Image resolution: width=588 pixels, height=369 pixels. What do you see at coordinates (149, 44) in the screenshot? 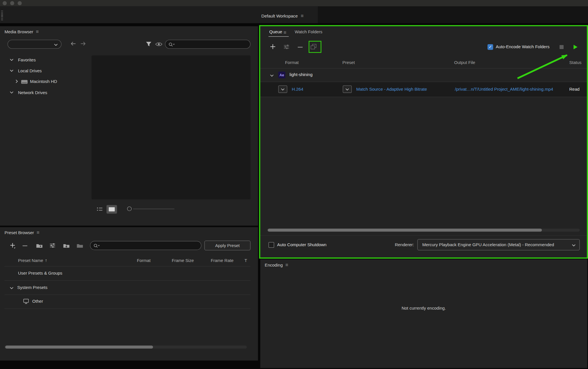
I see `filter-icon` at bounding box center [149, 44].